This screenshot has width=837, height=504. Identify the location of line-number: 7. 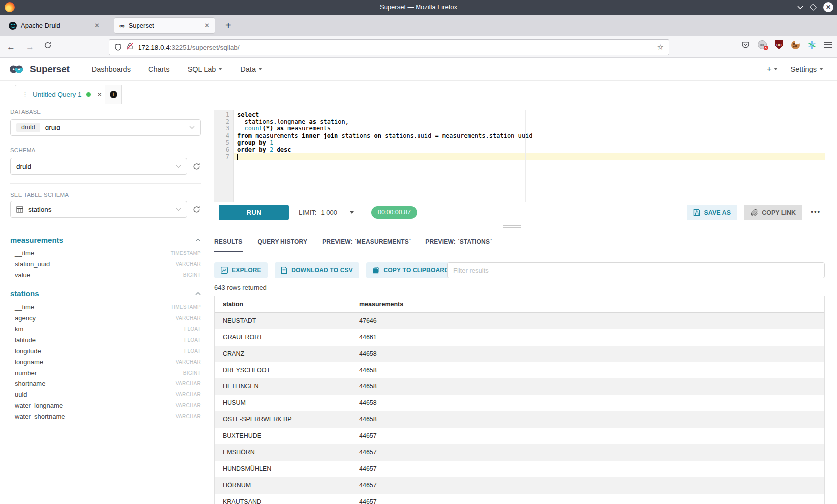
(224, 157).